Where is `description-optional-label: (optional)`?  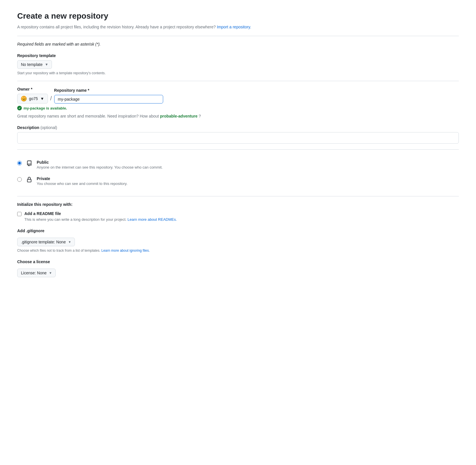 description-optional-label: (optional) is located at coordinates (49, 128).